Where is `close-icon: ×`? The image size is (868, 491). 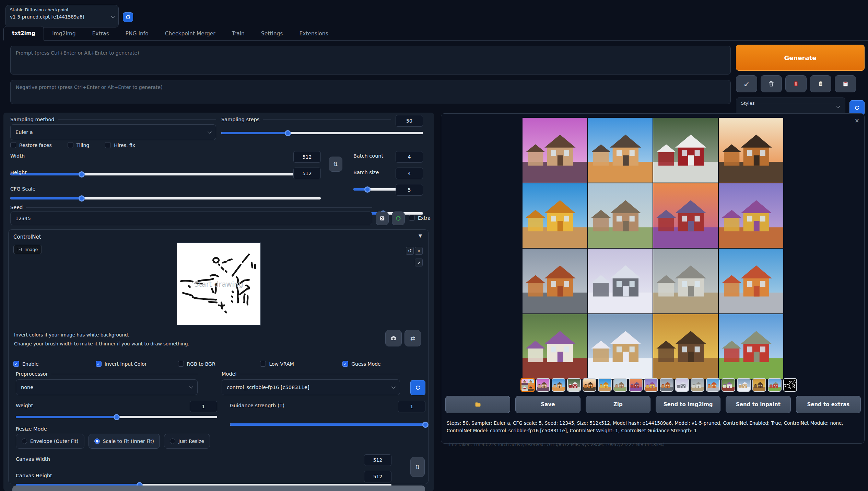
close-icon: × is located at coordinates (857, 121).